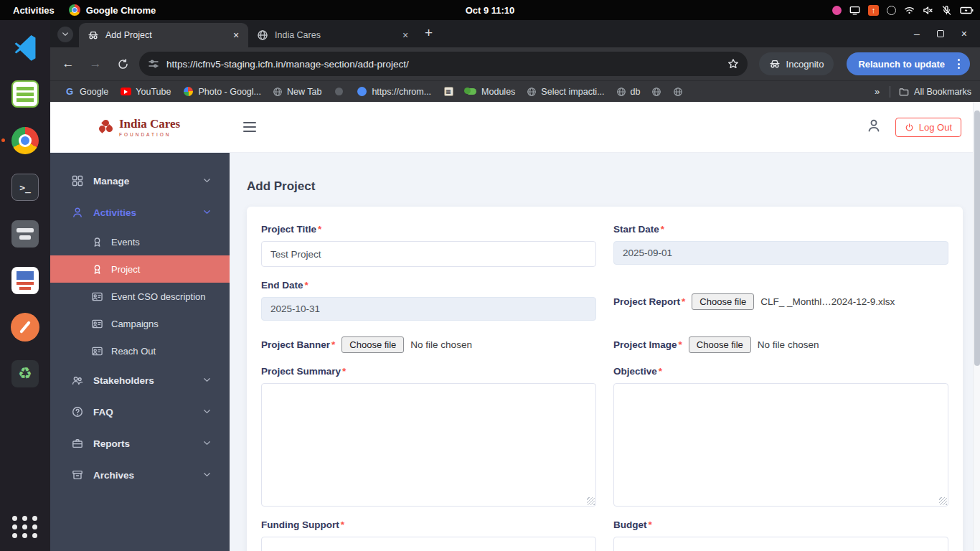  Describe the element at coordinates (140, 475) in the screenshot. I see `sidebar-item-archives: Archives` at that location.